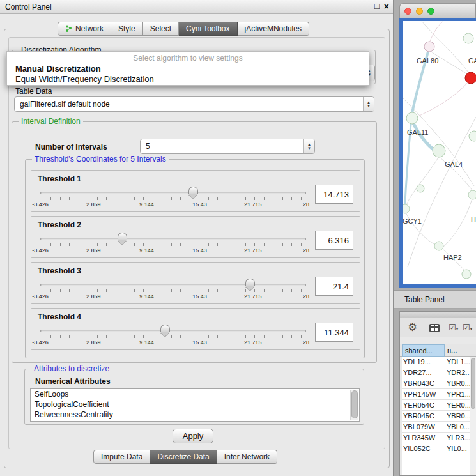 The image size is (476, 476). What do you see at coordinates (434, 328) in the screenshot?
I see `table-columns-icon` at bounding box center [434, 328].